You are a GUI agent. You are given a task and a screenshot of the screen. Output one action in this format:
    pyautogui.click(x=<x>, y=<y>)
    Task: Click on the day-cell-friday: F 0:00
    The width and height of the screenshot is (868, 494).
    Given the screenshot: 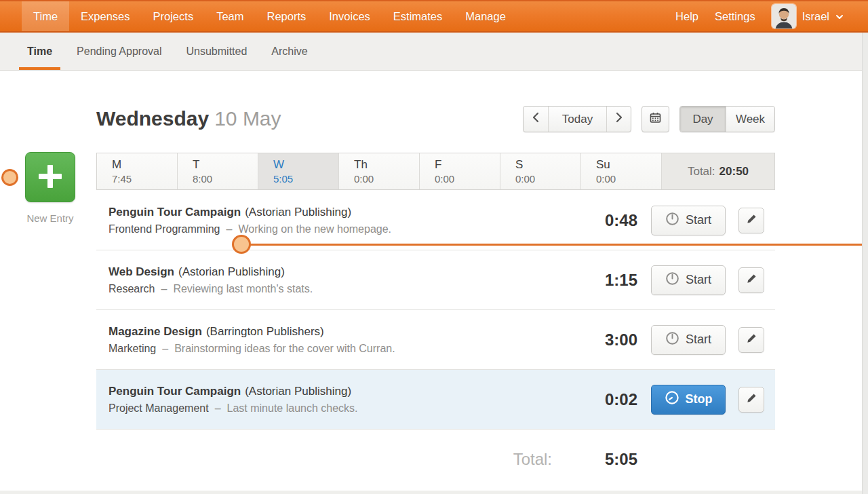 What is the action you would take?
    pyautogui.click(x=460, y=171)
    